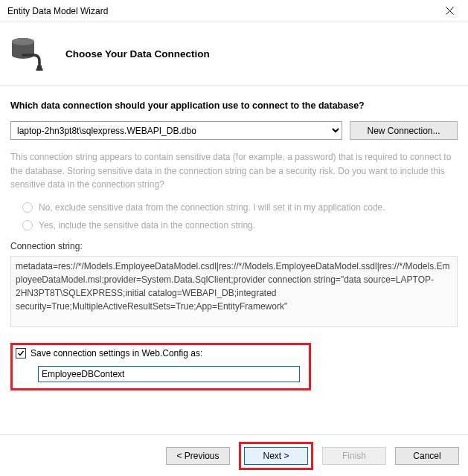  What do you see at coordinates (169, 374) in the screenshot?
I see `config-name-input` at bounding box center [169, 374].